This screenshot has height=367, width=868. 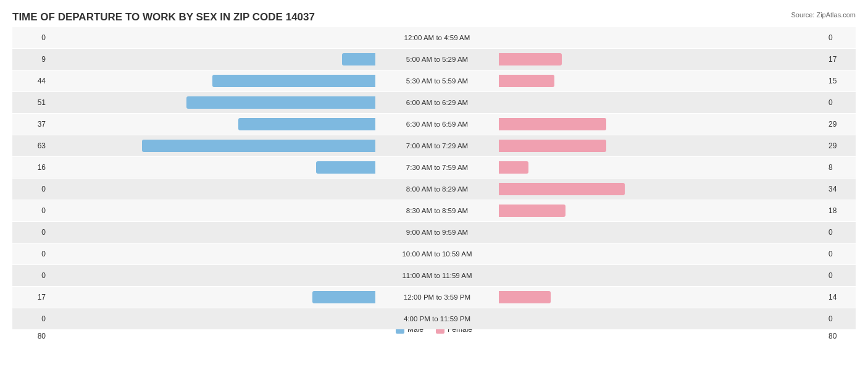 I want to click on chart-row: 9 5:00 AM to 5:29 AM 17, so click(x=434, y=59).